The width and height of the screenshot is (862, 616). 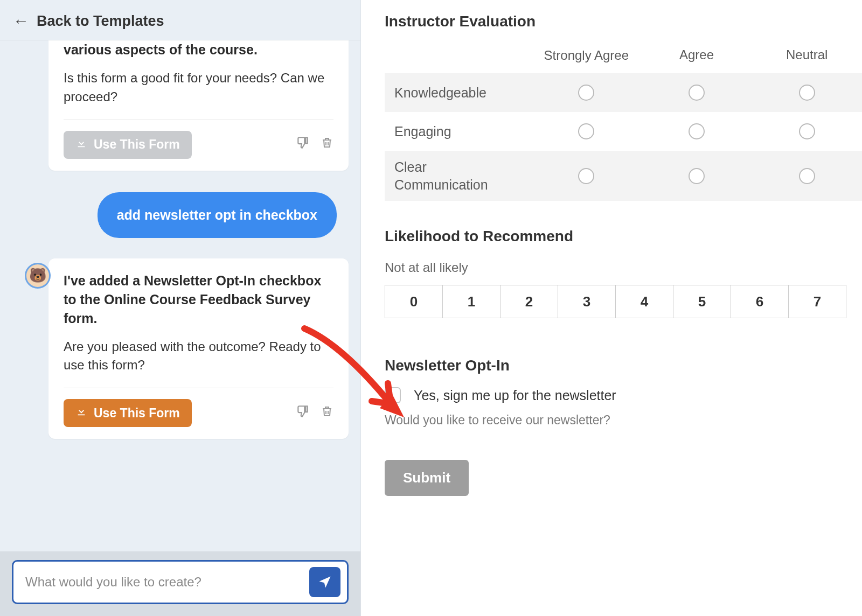 What do you see at coordinates (180, 20) in the screenshot?
I see `chat-header: ← Back to Templates` at bounding box center [180, 20].